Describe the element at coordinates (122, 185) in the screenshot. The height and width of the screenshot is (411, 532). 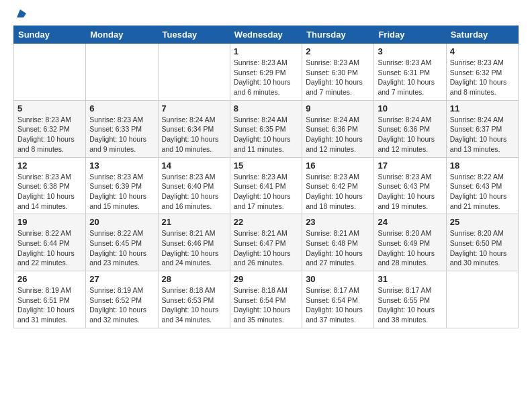
I see `day-cell: 13Sunrise: 8:23 AM Sunset: 6:39 PM Dayli…` at that location.